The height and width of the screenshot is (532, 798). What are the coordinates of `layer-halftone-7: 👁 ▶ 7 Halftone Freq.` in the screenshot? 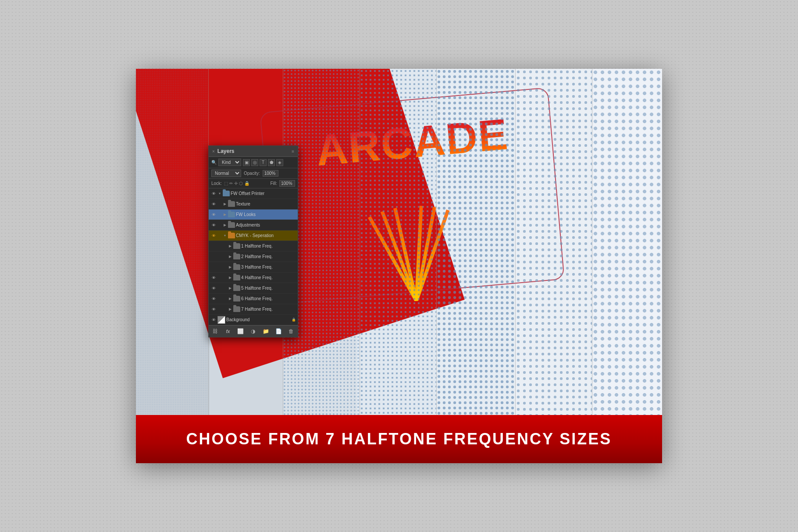 It's located at (253, 309).